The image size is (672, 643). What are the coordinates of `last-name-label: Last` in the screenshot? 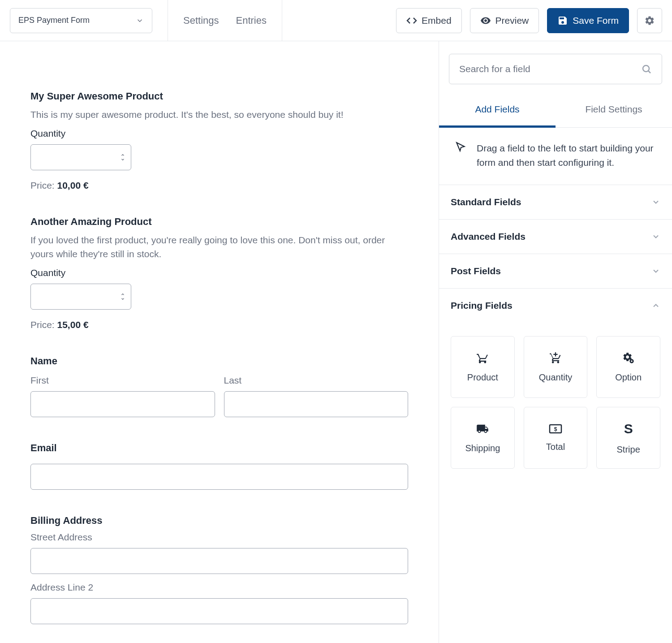 It's located at (316, 380).